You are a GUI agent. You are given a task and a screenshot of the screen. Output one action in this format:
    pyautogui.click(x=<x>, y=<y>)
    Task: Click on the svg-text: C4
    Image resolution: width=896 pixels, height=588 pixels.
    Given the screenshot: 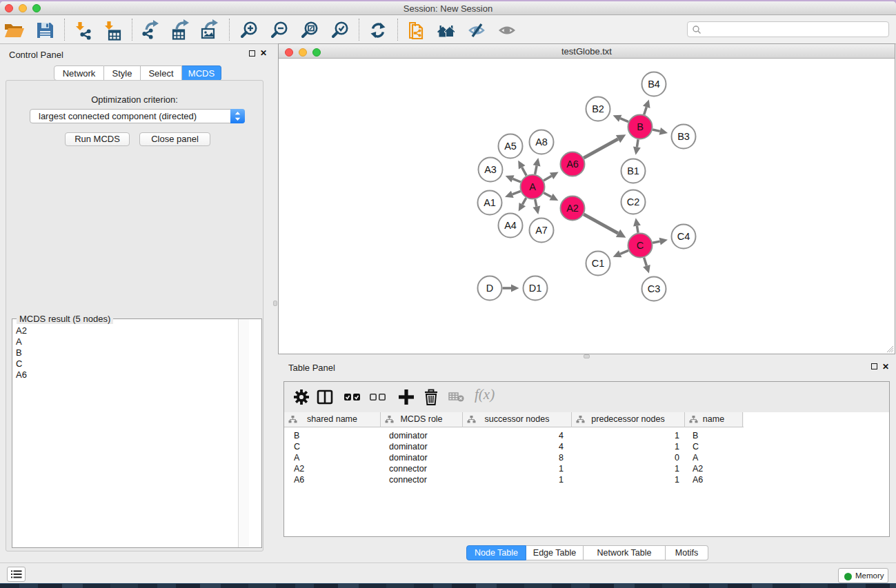 What is the action you would take?
    pyautogui.click(x=684, y=236)
    